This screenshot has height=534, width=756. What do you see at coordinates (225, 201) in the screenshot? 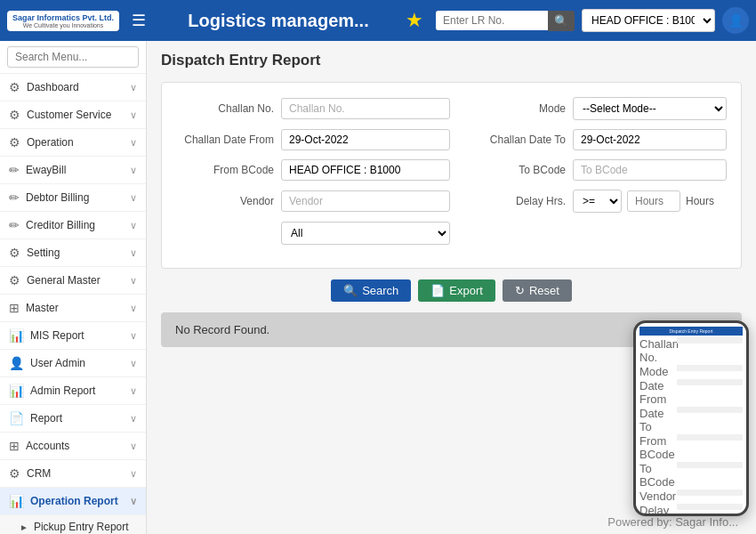
I see `vendor-label: Vendor` at bounding box center [225, 201].